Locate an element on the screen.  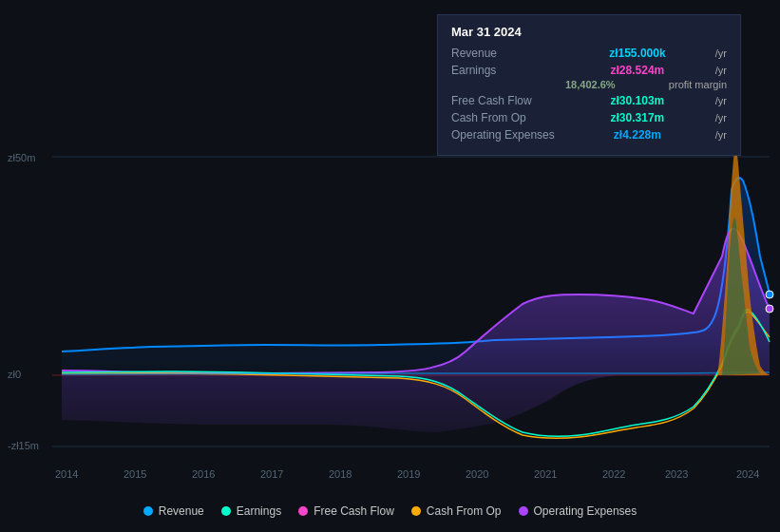
legend-fcf: Free Cash Flow is located at coordinates (346, 511).